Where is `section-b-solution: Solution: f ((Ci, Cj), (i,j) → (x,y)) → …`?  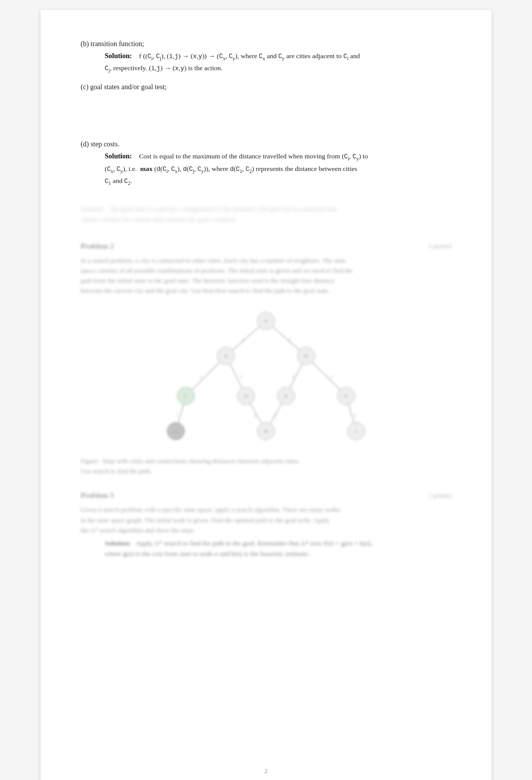
section-b-solution: Solution: f ((Ci, Cj), (i,j) → (x,y)) → … is located at coordinates (278, 63).